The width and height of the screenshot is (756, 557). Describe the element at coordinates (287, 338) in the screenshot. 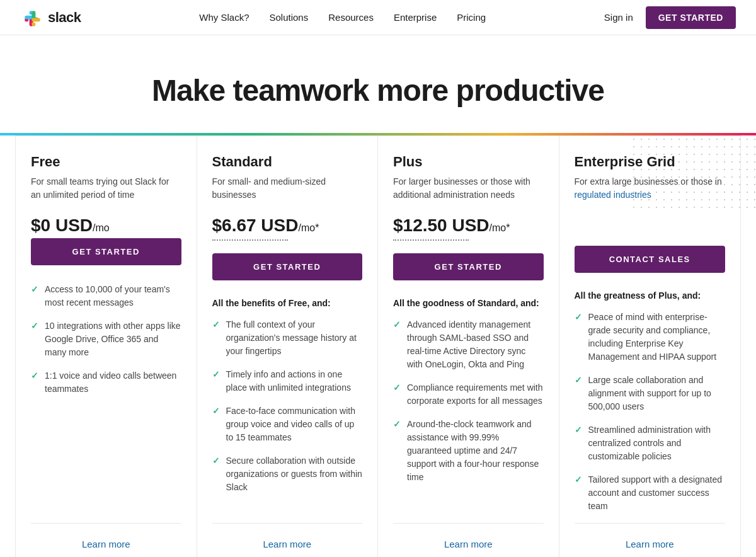

I see `standard-feature-1: The full context of your organization's …` at that location.